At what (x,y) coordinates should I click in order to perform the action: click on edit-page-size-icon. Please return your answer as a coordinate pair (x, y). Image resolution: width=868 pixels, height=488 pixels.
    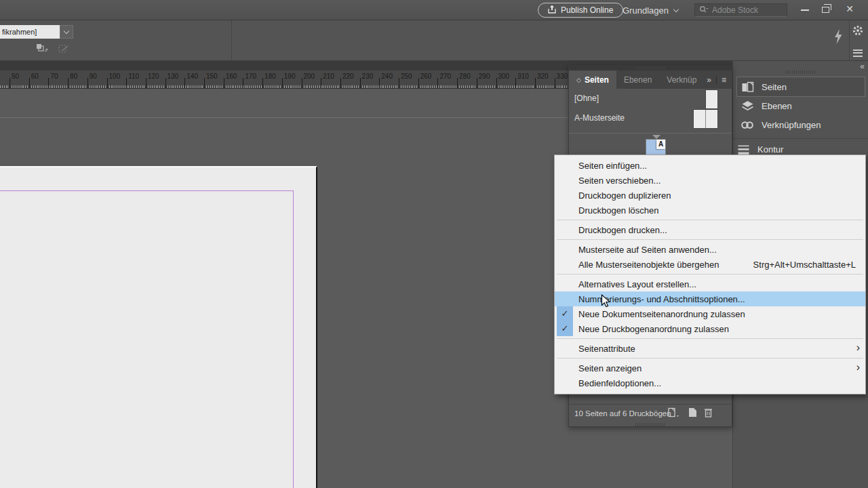
    Looking at the image, I should click on (675, 413).